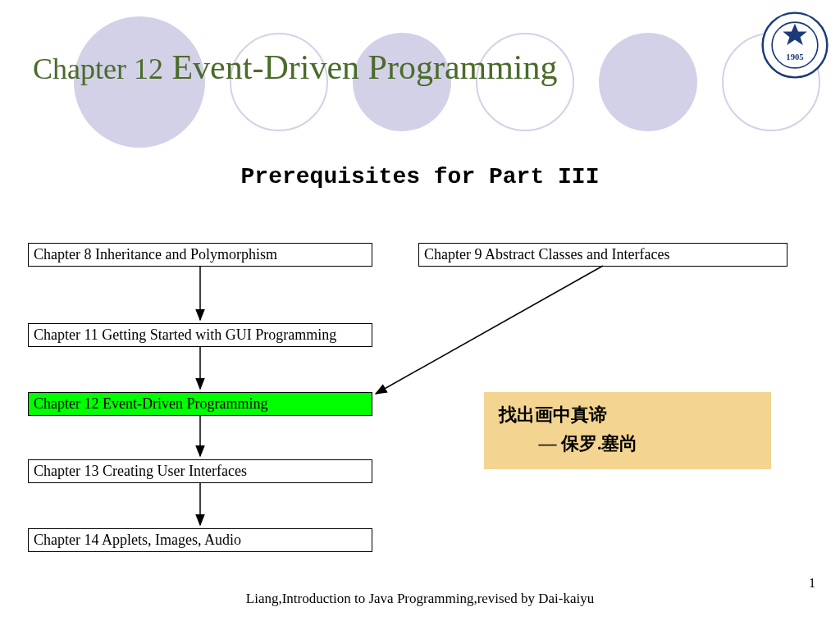  I want to click on quote-line1: 找出画中真谛, so click(628, 415).